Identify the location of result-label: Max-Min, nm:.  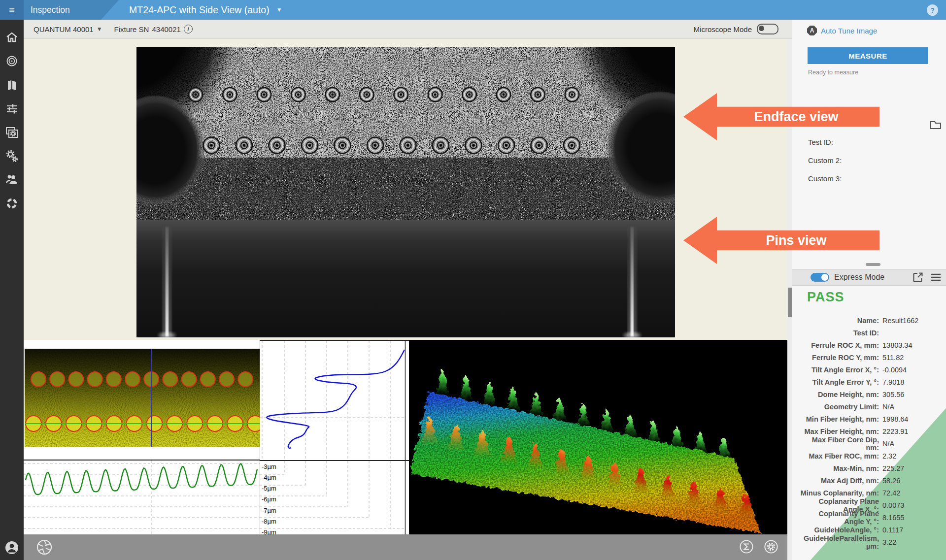
(838, 468).